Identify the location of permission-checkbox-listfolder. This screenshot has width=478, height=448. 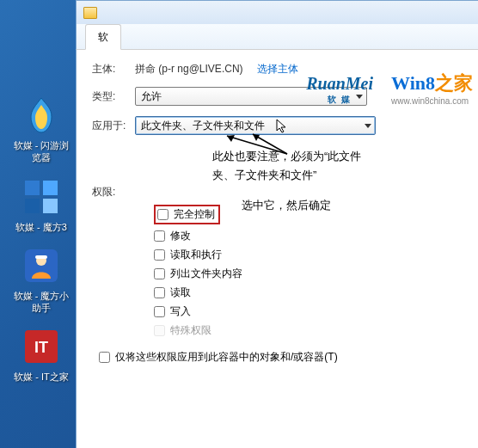
(160, 273).